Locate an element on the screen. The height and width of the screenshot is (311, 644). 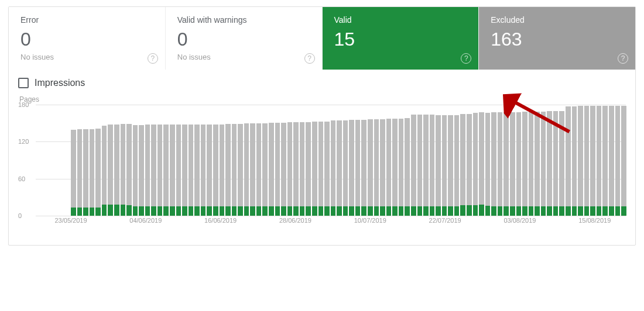
chart-x-tick: 04/06/2019 is located at coordinates (145, 220).